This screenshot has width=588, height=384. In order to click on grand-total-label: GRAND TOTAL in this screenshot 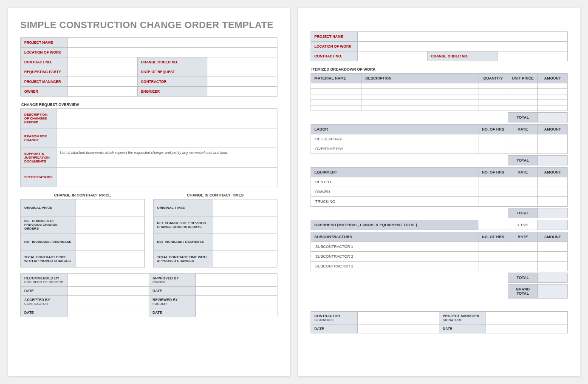, I will do `click(523, 292)`.